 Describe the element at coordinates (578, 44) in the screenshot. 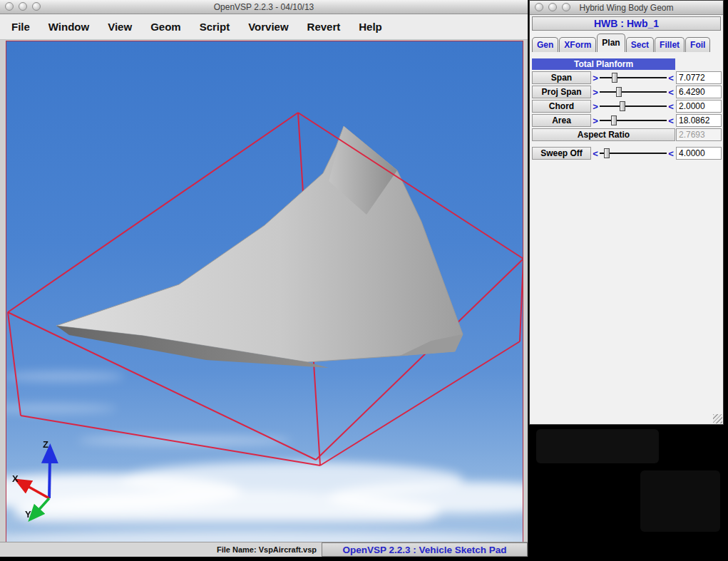

I see `tab-xform: XForm` at that location.